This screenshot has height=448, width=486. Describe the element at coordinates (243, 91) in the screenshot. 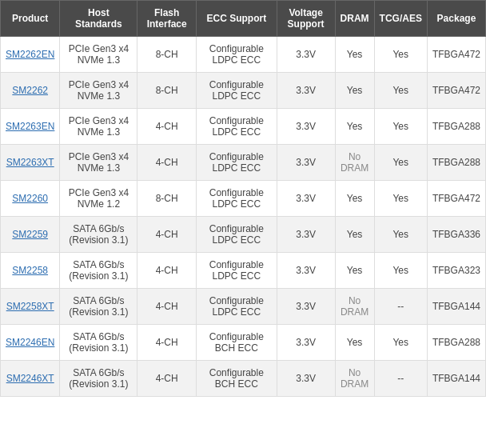

I see `table-row: SM2262PCIe Gen3 x4 NVMe 1.38-CHConfigura…` at that location.